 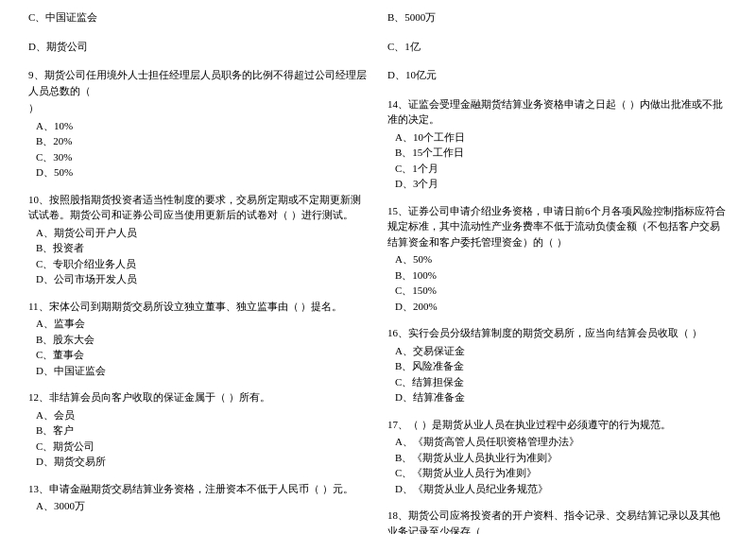 What do you see at coordinates (558, 183) in the screenshot?
I see `q14-opt-d: D、3个月` at bounding box center [558, 183].